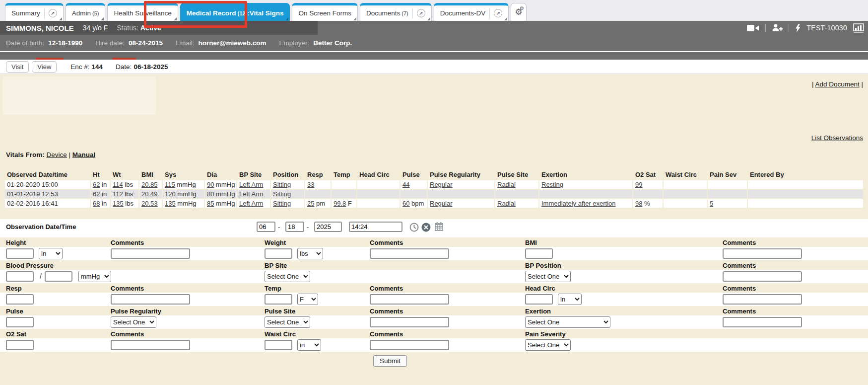 The height and width of the screenshot is (385, 868). What do you see at coordinates (309, 345) in the screenshot?
I see `waist-circ-unit-select: in` at bounding box center [309, 345].